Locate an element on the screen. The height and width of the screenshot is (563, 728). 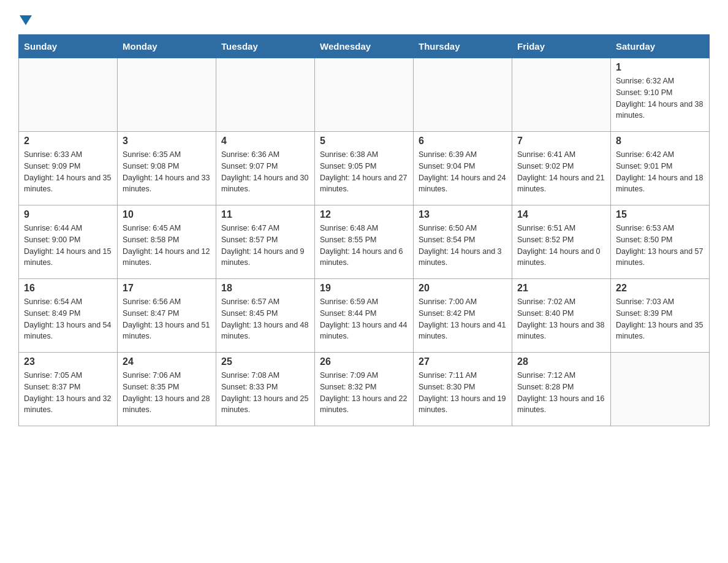
day-number: 18 is located at coordinates (265, 288).